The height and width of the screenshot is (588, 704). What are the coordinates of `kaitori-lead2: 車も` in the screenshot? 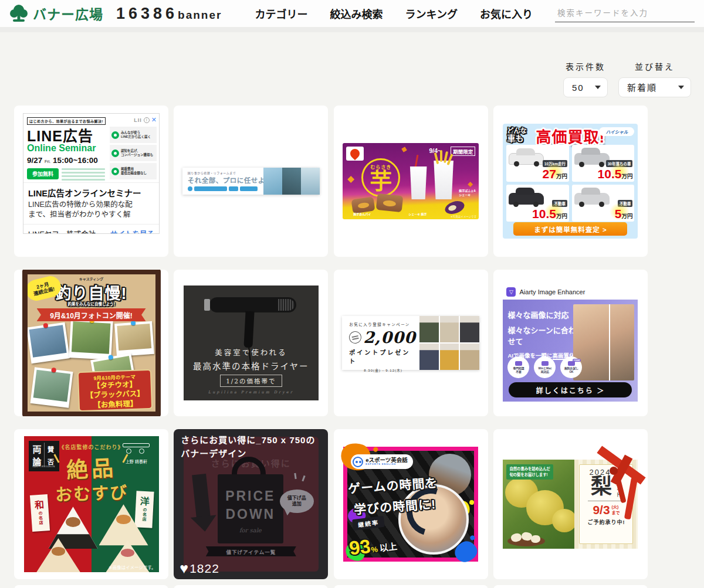 It's located at (516, 138).